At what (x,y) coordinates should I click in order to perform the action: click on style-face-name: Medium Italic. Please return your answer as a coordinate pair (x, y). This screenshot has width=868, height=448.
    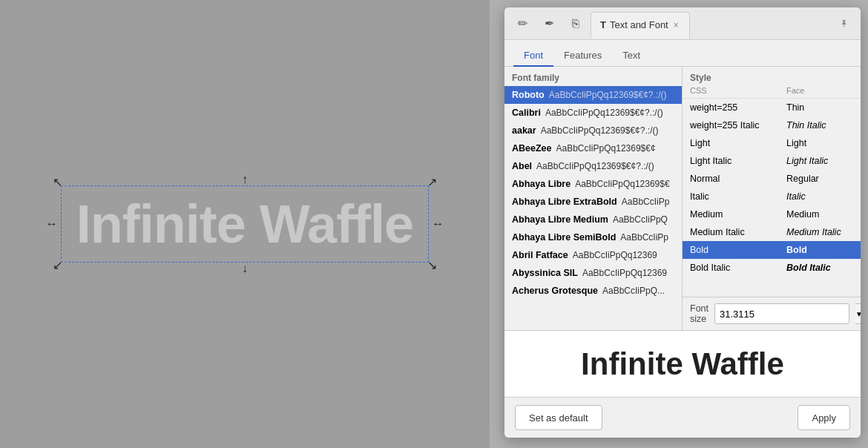
    Looking at the image, I should click on (820, 232).